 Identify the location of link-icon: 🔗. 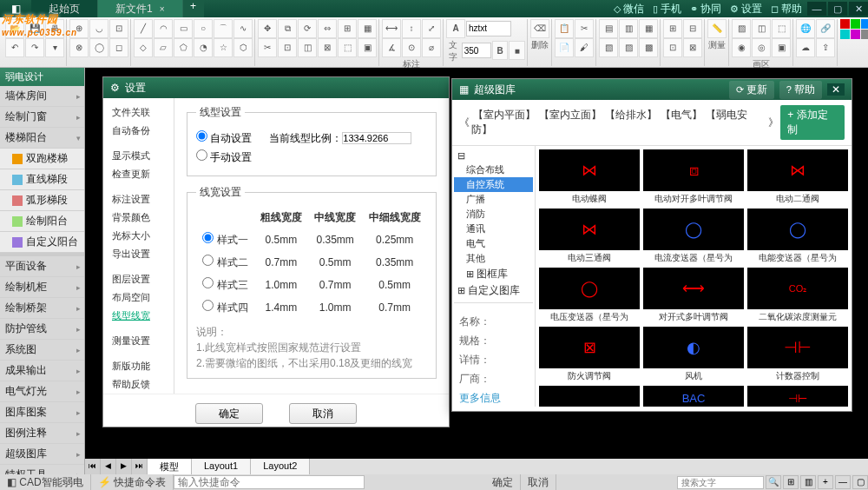
(825, 29).